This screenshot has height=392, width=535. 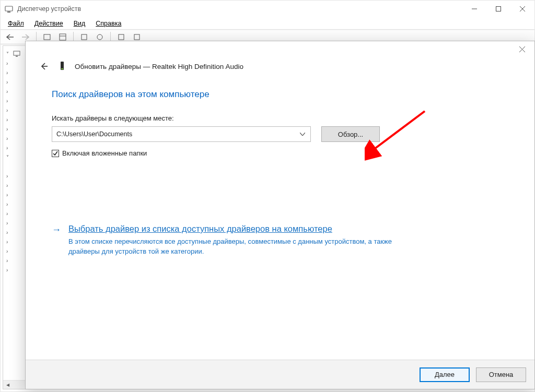 I want to click on minimize-button, so click(x=474, y=9).